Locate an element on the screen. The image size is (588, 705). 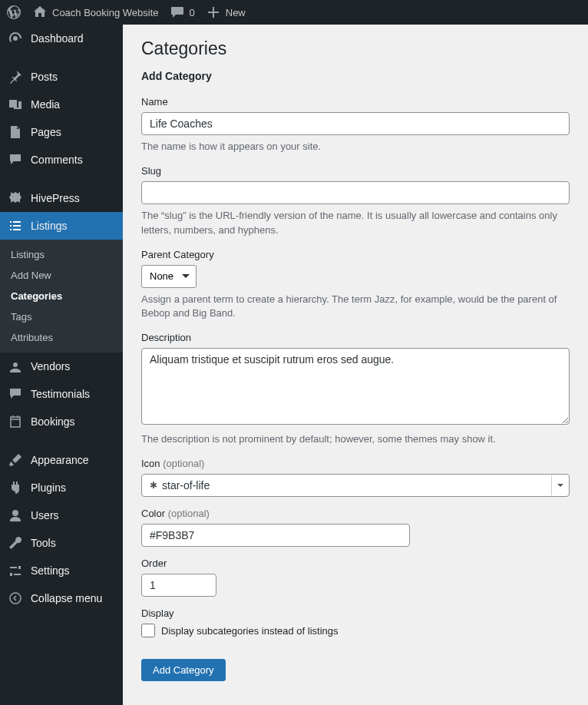
menu-listings: Listings is located at coordinates (61, 226).